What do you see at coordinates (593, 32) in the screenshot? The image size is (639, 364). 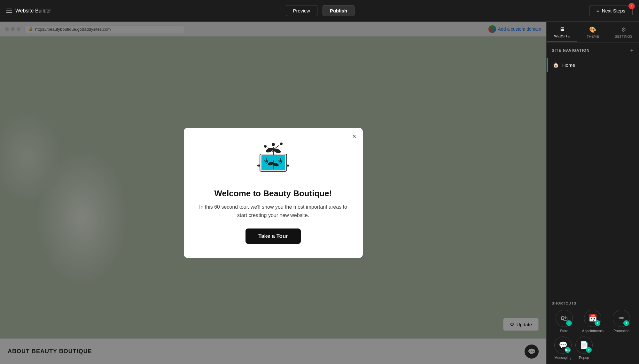 I see `tab-theme: 🎨 THEME` at bounding box center [593, 32].